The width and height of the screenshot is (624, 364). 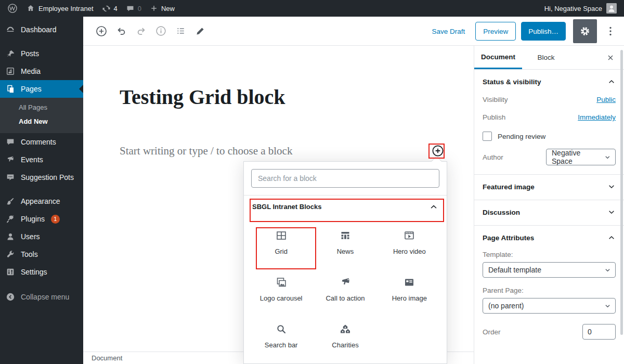 What do you see at coordinates (42, 160) in the screenshot?
I see `sidebar-item-events: Events` at bounding box center [42, 160].